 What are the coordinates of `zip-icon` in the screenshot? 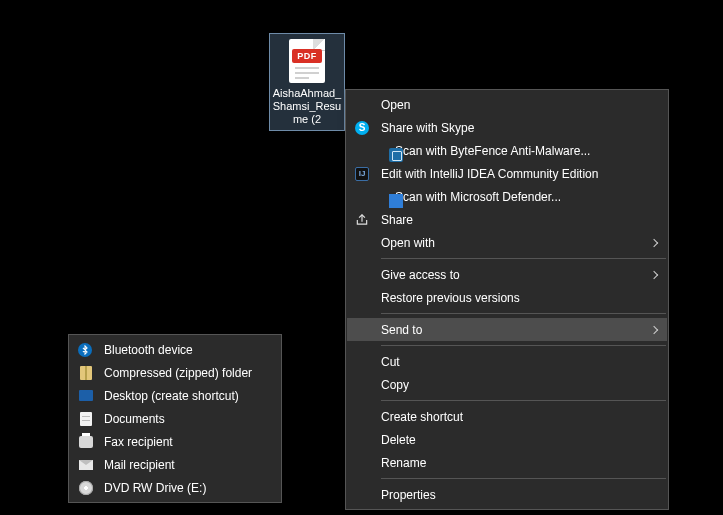 It's located at (86, 373).